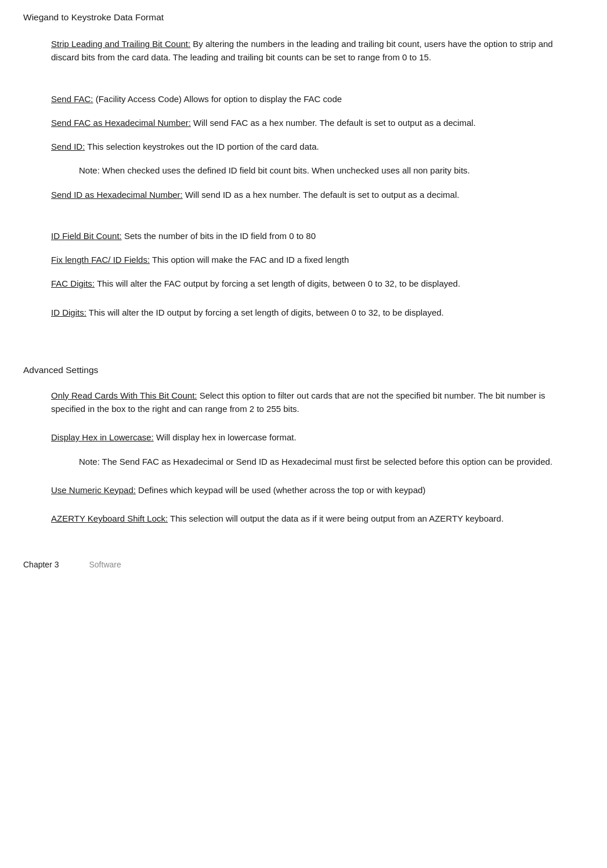 Image resolution: width=607 pixels, height=868 pixels. What do you see at coordinates (218, 99) in the screenshot?
I see `send-fac-text: (Facility Access Code) Allows for option…` at bounding box center [218, 99].